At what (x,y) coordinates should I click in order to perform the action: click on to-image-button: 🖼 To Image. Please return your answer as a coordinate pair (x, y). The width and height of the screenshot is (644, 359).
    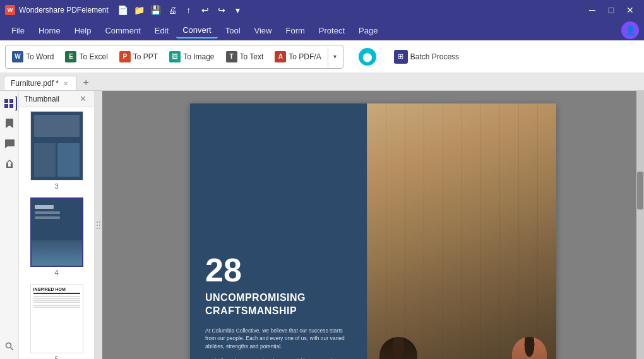
    Looking at the image, I should click on (192, 57).